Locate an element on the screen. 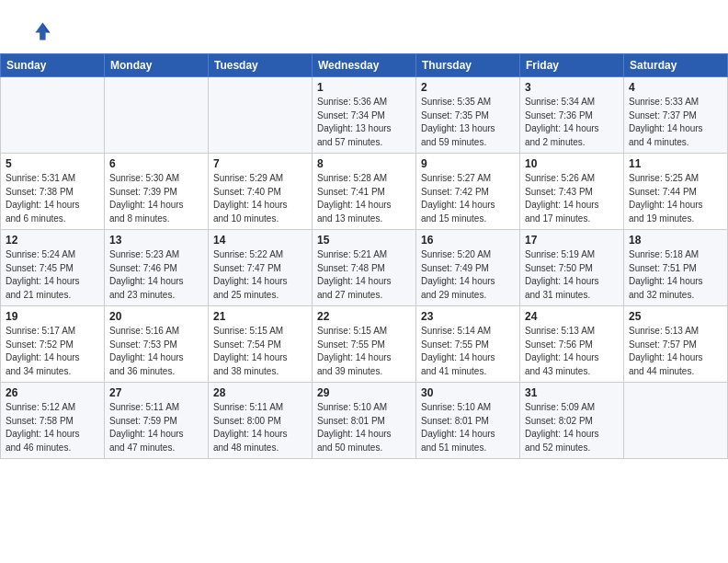 The image size is (728, 563). calendar-week-row: 26Sunrise: 5:12 AMSunset: 7:58 PMDayligh… is located at coordinates (364, 421).